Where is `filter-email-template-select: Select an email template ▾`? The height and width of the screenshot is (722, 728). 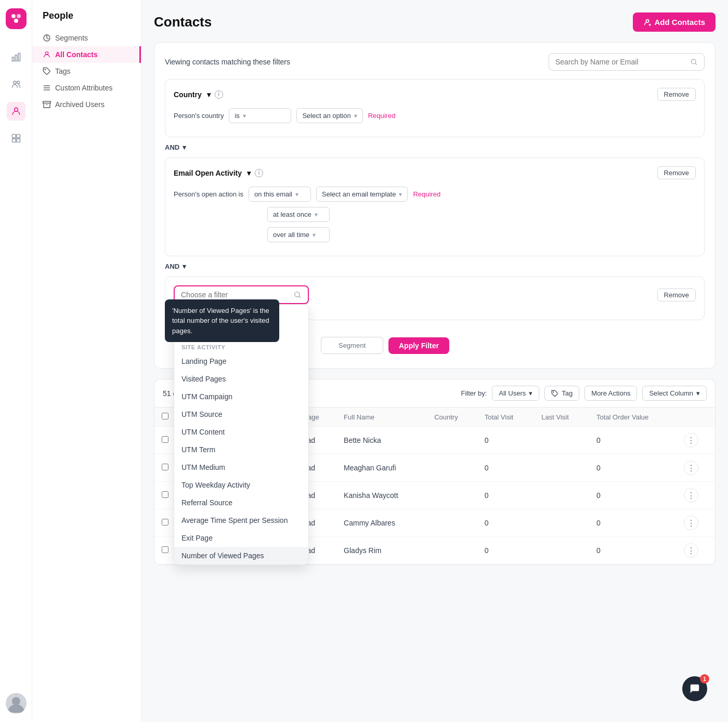
filter-email-template-select: Select an email template ▾ is located at coordinates (362, 194).